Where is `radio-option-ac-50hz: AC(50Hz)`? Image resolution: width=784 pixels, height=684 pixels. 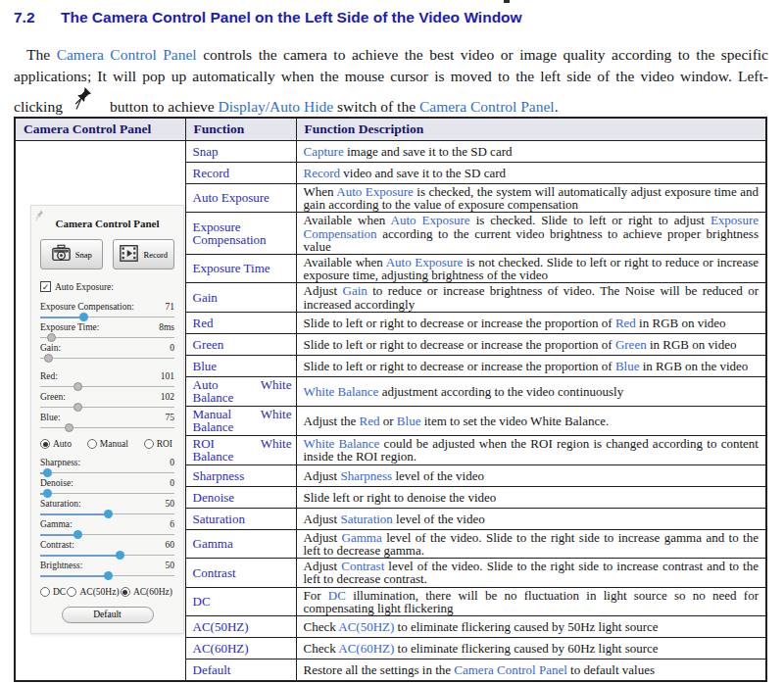 radio-option-ac-50hz: AC(50Hz) is located at coordinates (92, 592).